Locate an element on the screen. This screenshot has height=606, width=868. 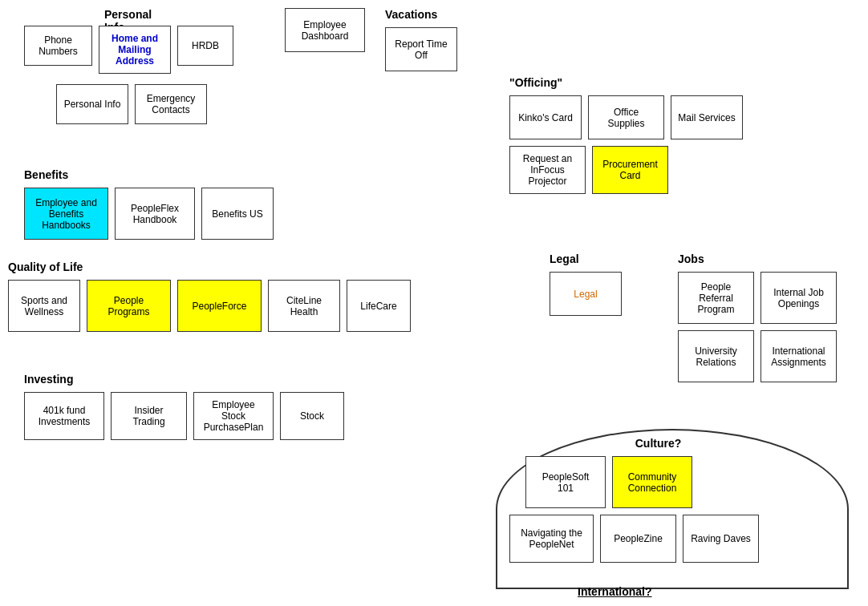
jobs-section: Jobs People Referral Program Internal Jo… is located at coordinates (757, 317).